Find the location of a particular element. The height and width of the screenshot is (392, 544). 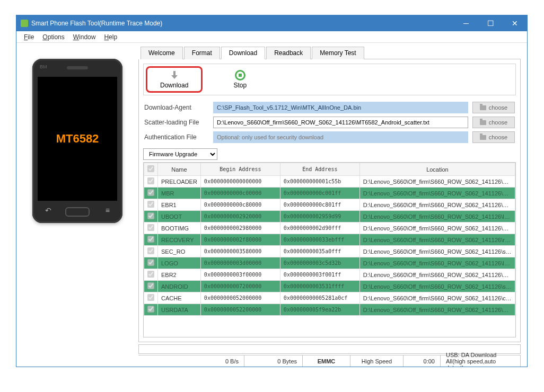

phone-brand: BM is located at coordinates (43, 67).